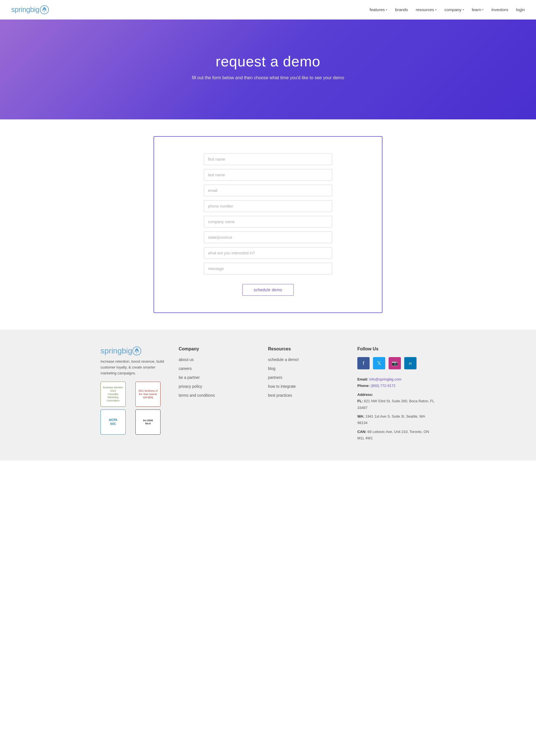 The width and height of the screenshot is (536, 756). What do you see at coordinates (282, 387) in the screenshot?
I see `footer-link-integrate: how to integrate` at bounding box center [282, 387].